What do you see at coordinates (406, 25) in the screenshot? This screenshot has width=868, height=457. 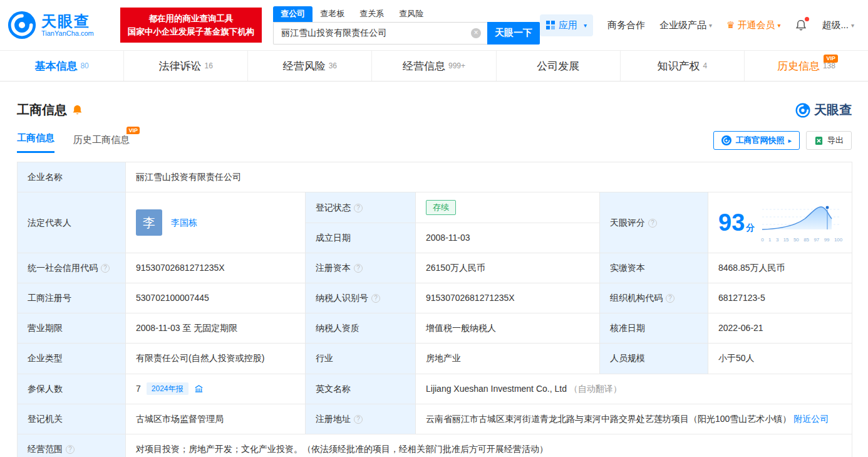 I see `search-block: 查公司 查老板 查关系 查风险 × 天眼一下` at bounding box center [406, 25].